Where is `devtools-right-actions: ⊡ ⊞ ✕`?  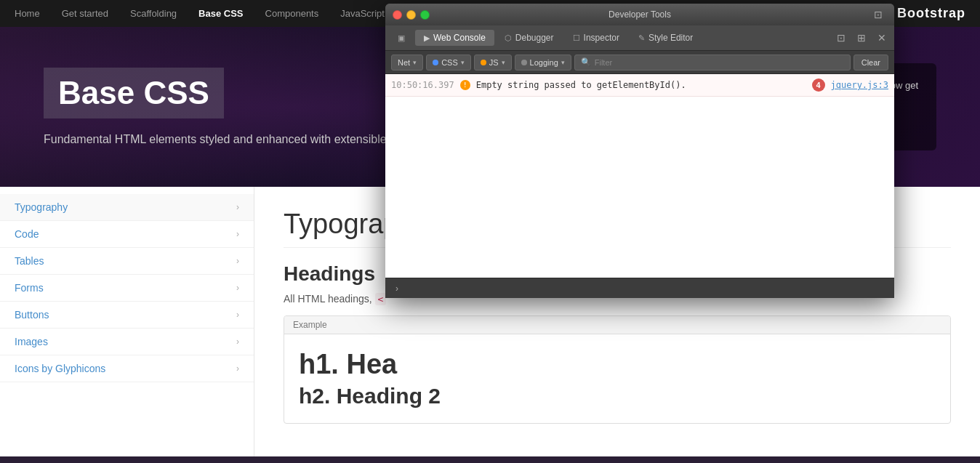 devtools-right-actions: ⊡ ⊞ ✕ is located at coordinates (861, 38).